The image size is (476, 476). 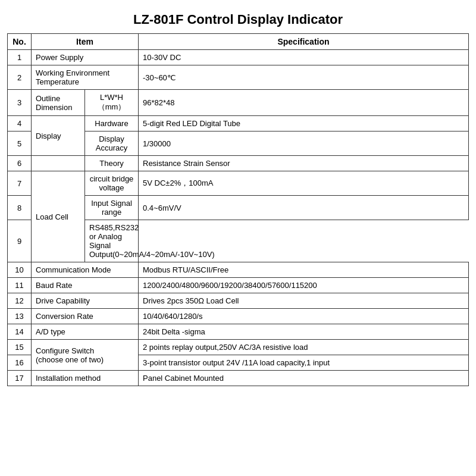 I want to click on table-row: 14A/D type24bit Delta -sigma, so click(x=238, y=332).